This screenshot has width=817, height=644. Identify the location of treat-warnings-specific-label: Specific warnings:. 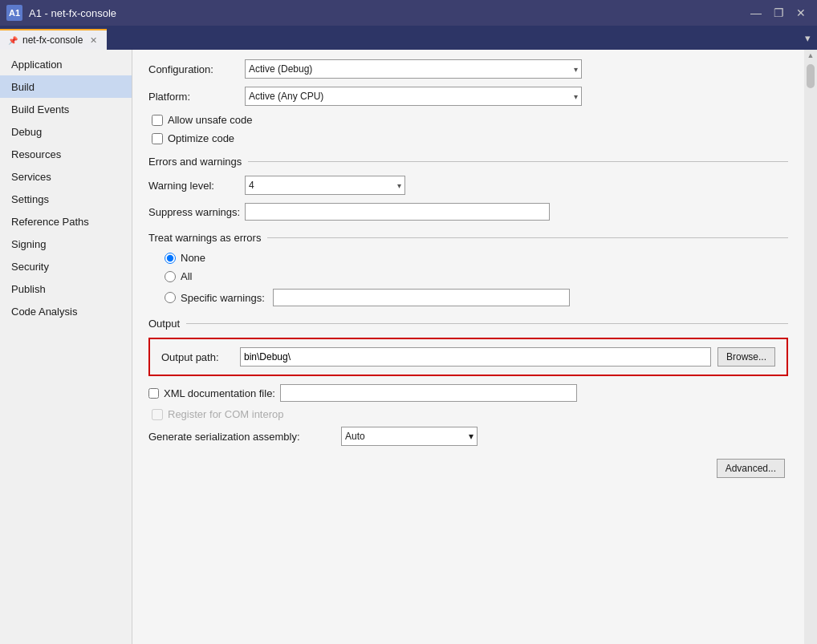
(223, 298).